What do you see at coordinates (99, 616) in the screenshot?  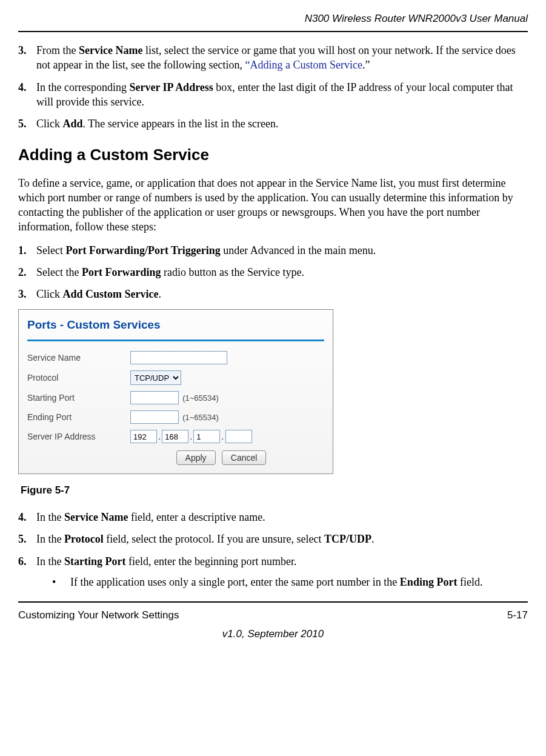 I see `footer-section-name: Customizing Your Network Settings` at bounding box center [99, 616].